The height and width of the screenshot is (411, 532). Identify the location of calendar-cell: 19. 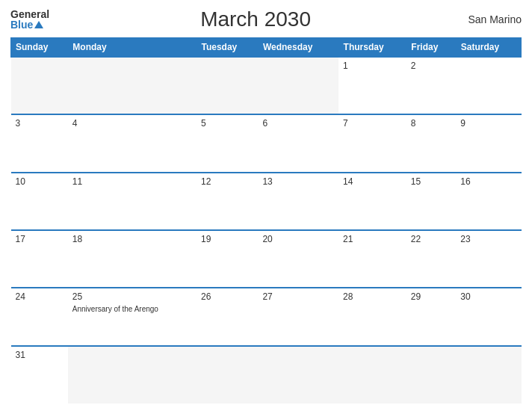
(227, 259).